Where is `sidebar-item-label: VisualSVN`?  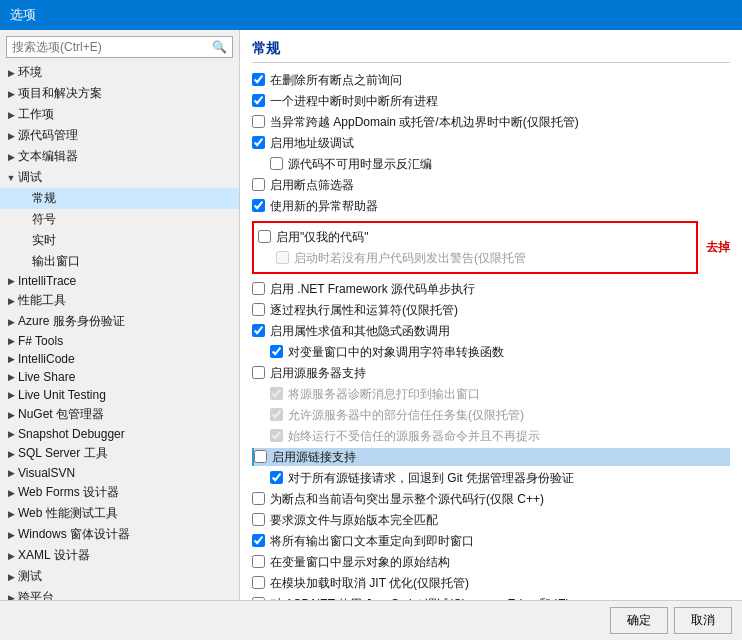 sidebar-item-label: VisualSVN is located at coordinates (126, 473).